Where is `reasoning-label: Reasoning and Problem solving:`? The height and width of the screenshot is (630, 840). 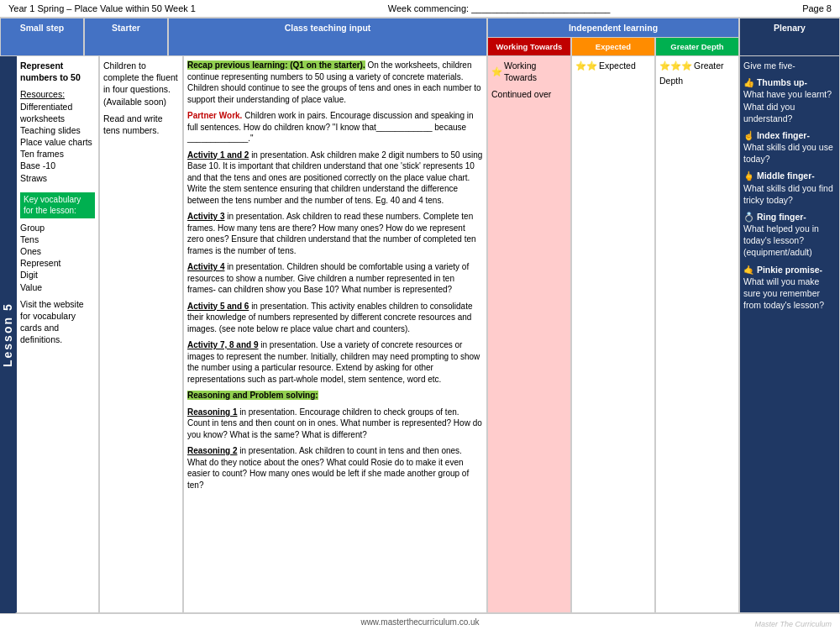
reasoning-label: Reasoning and Problem solving: is located at coordinates (253, 395).